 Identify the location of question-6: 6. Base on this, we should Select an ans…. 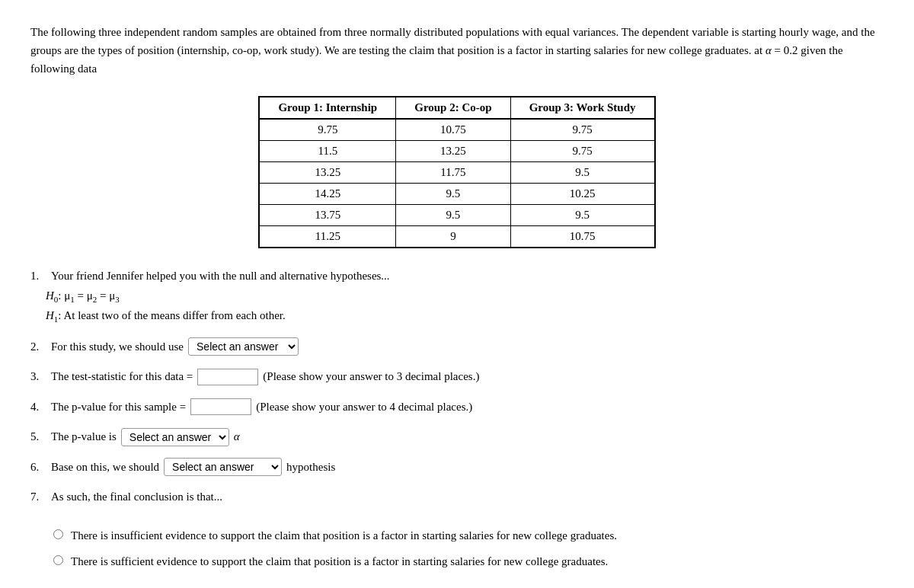
(457, 468).